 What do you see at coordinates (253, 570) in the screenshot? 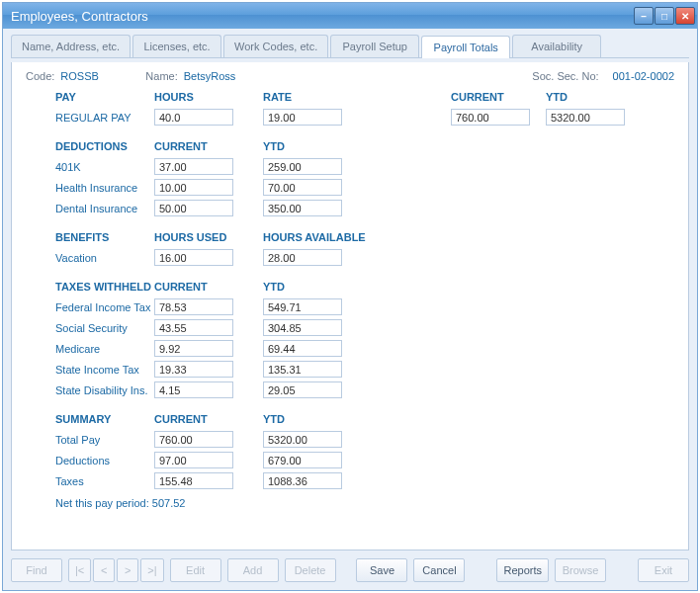
I see `add-button: Add` at bounding box center [253, 570].